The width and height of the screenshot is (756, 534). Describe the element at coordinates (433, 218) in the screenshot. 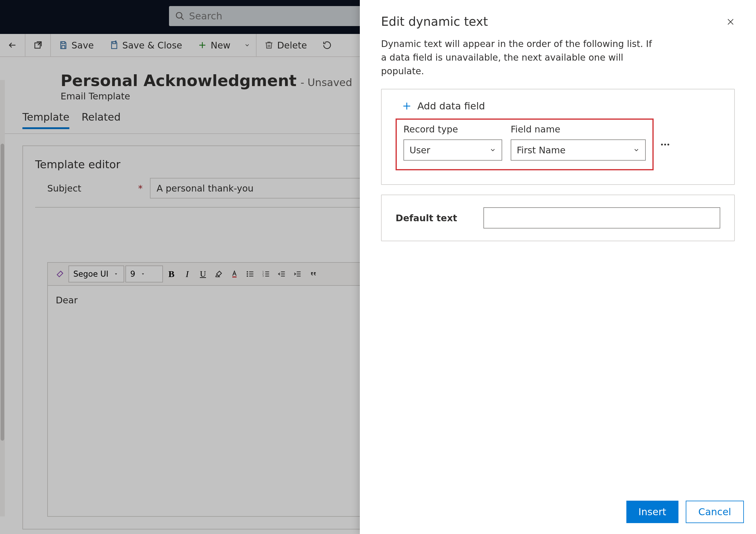

I see `default-text-label: Default text` at that location.